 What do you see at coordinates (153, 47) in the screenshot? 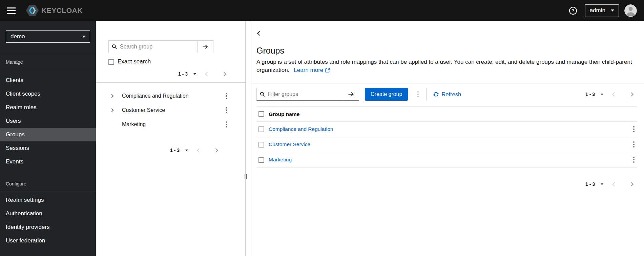
I see `search-field-wrap` at bounding box center [153, 47].